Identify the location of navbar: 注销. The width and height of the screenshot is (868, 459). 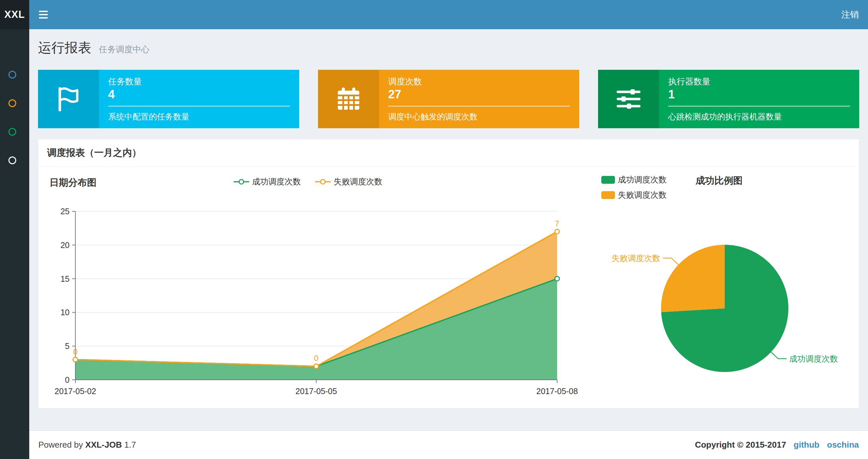
(449, 15).